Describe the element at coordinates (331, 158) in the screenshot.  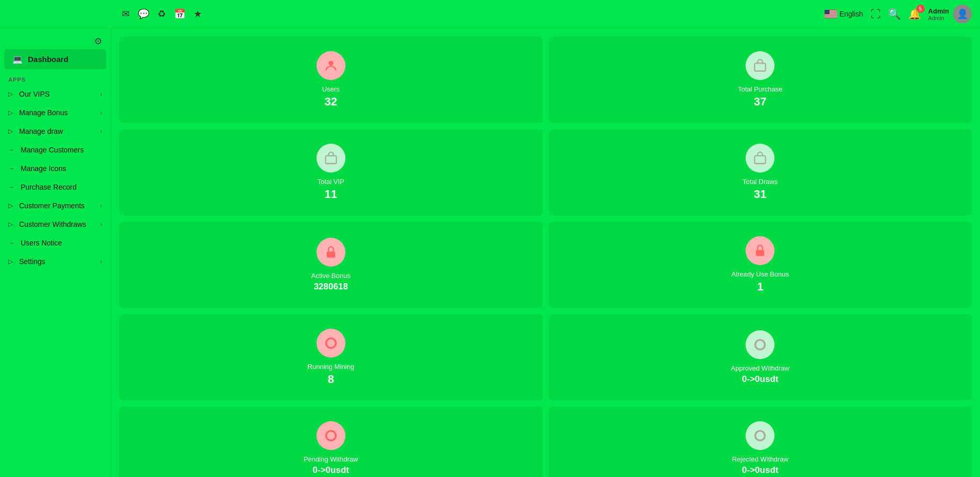
I see `total-vip-icon-circle` at that location.